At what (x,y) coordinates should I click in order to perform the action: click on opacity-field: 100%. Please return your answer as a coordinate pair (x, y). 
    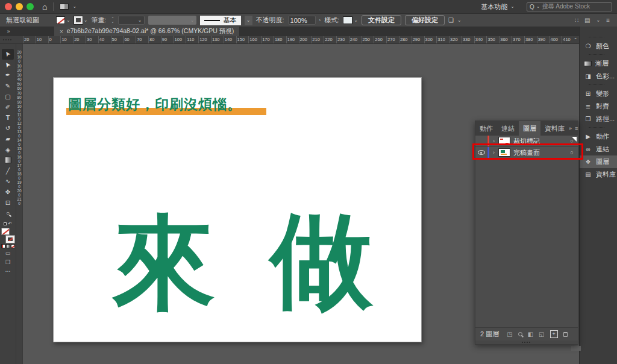
    Looking at the image, I should click on (302, 20).